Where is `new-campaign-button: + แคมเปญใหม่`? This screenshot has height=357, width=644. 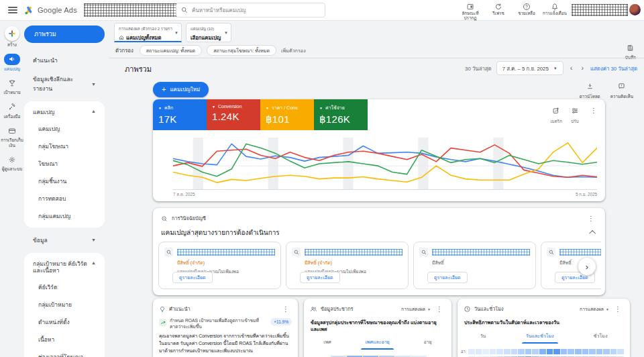 new-campaign-button: + แคมเปญใหม่ is located at coordinates (181, 90).